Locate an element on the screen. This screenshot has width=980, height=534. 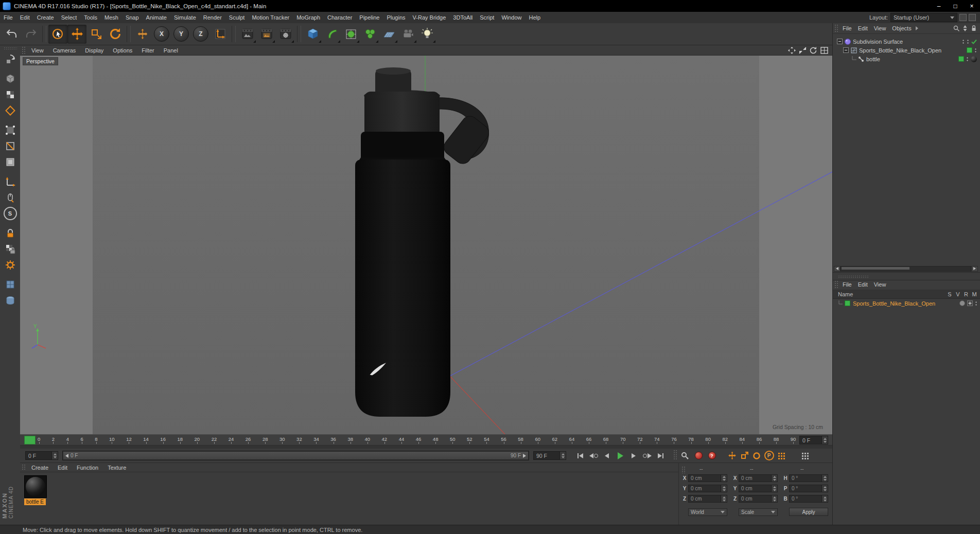
render-picture-viewer-button is located at coordinates (267, 34).